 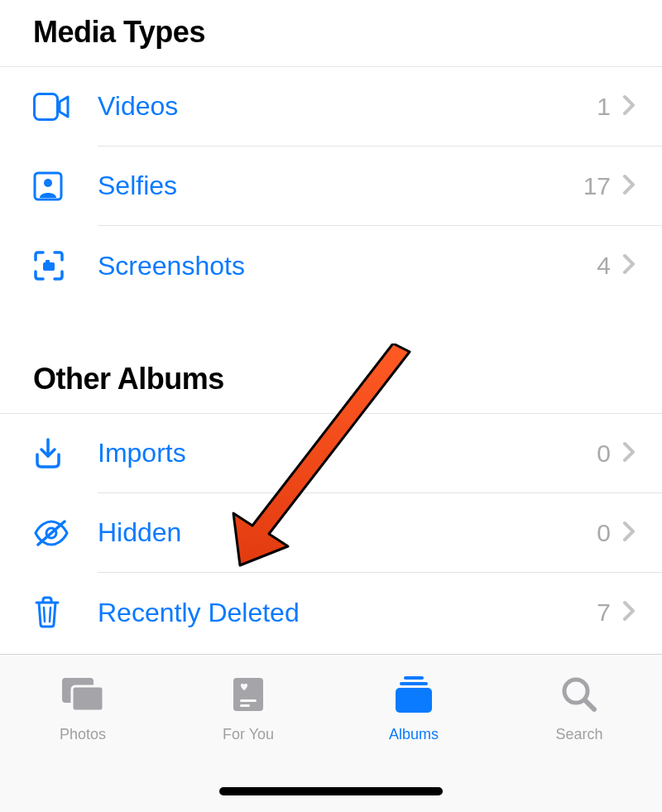 What do you see at coordinates (331, 186) in the screenshot?
I see `row-selfies: Selfies 17` at bounding box center [331, 186].